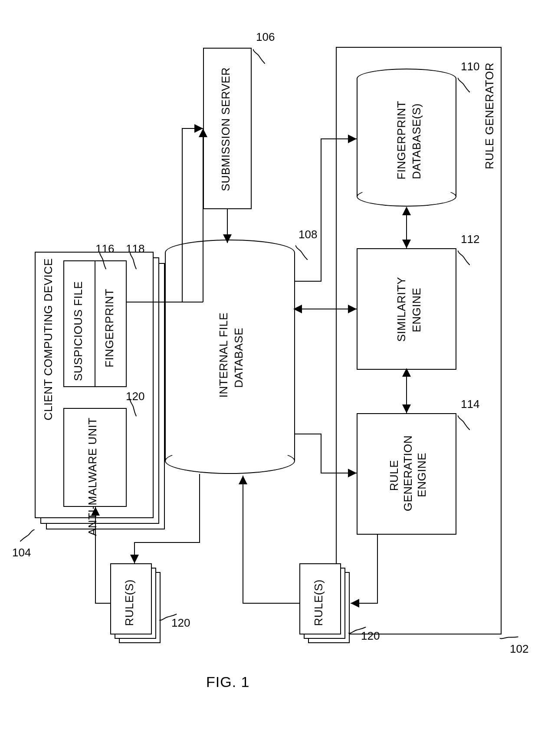 The height and width of the screenshot is (756, 538). Describe the element at coordinates (519, 649) in the screenshot. I see `ref-102: 102` at that location.